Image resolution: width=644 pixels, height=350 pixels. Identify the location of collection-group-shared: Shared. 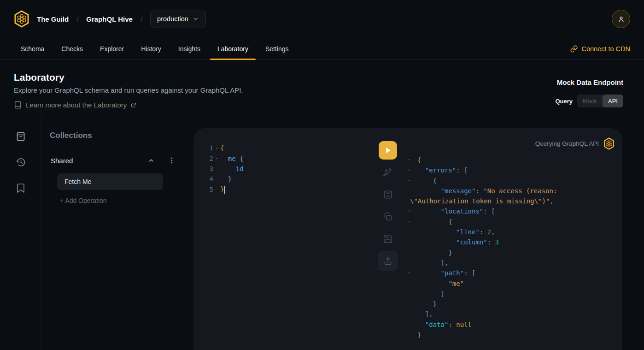
(113, 160).